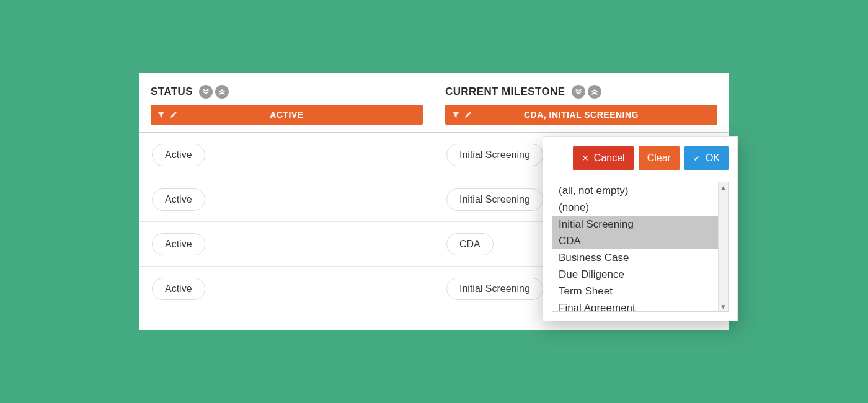  What do you see at coordinates (659, 158) in the screenshot?
I see `clear-button-label: Clear` at bounding box center [659, 158].